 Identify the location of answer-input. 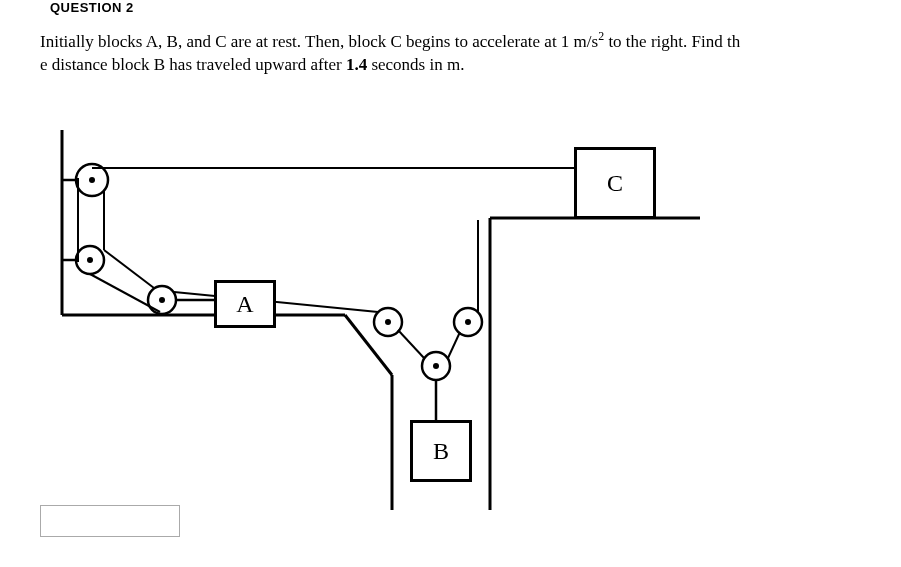
(110, 521).